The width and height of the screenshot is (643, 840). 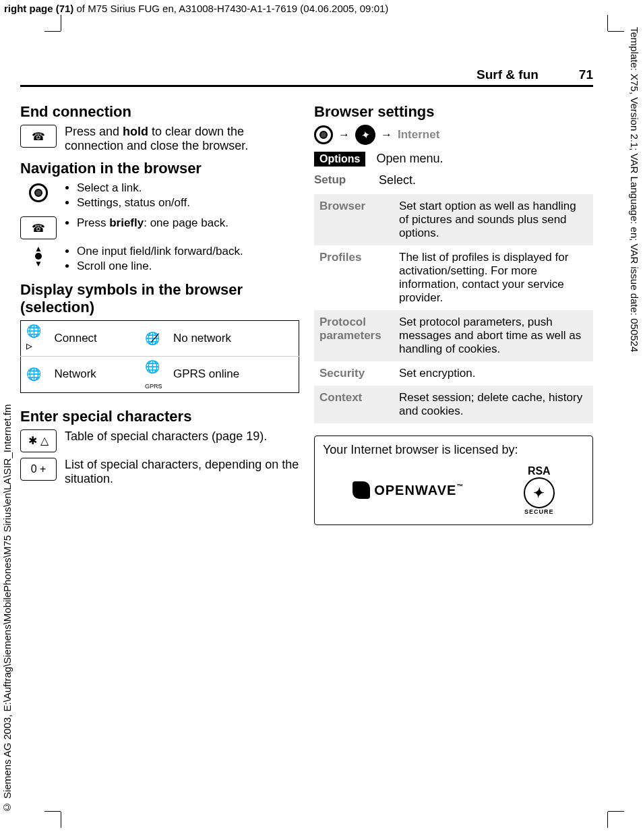 I want to click on nav-item: Select a link., so click(x=133, y=188).